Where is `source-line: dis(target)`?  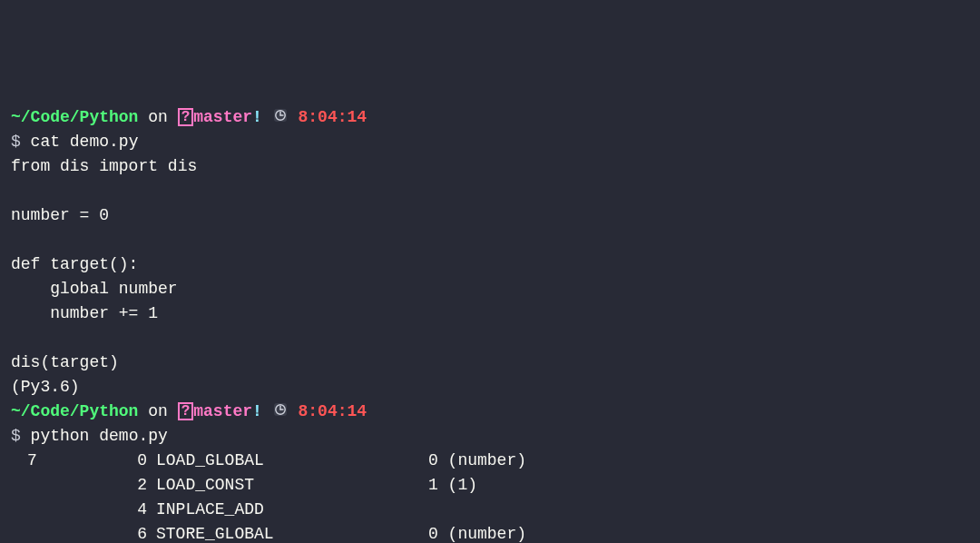
source-line: dis(target) is located at coordinates (490, 363).